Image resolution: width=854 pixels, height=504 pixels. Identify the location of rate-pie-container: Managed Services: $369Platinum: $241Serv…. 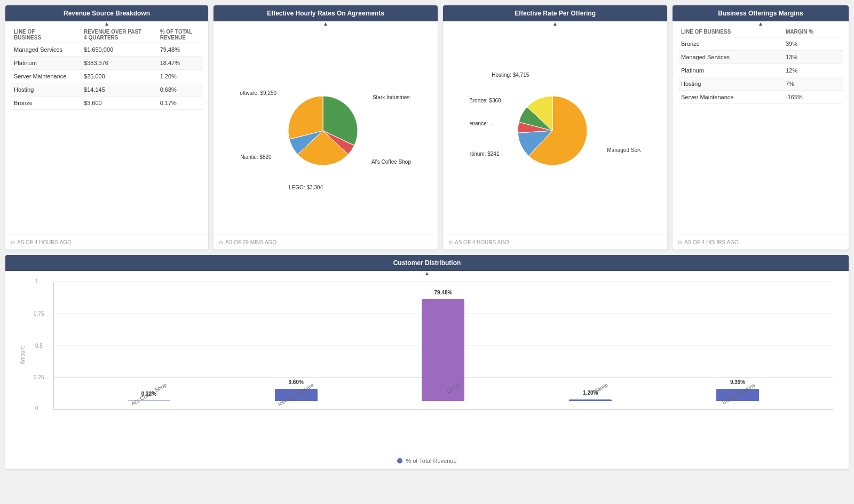
(555, 128).